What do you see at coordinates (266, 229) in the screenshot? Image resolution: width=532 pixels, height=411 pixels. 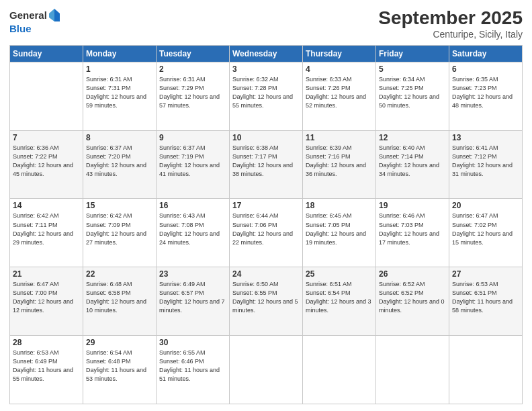 I see `day-info: Sunrise: 6:44 AMSunset: 7:06 PMDaylight:…` at bounding box center [266, 229].